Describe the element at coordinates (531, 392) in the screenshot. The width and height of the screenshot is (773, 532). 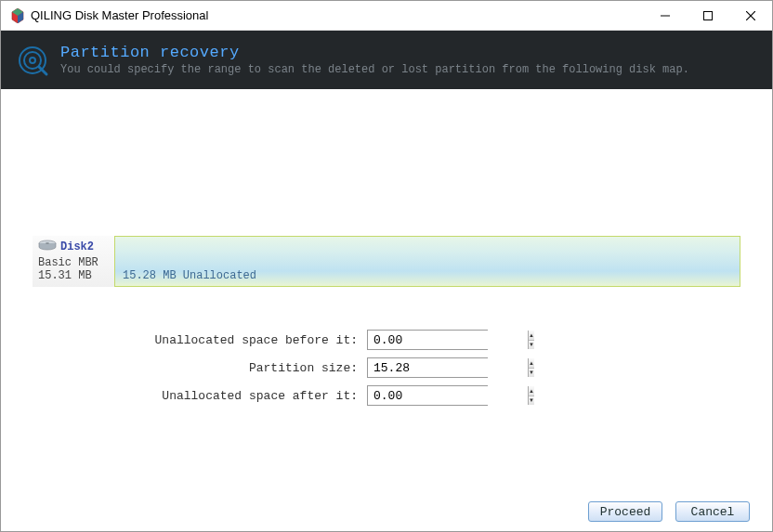
I see `after-up: ▲` at that location.